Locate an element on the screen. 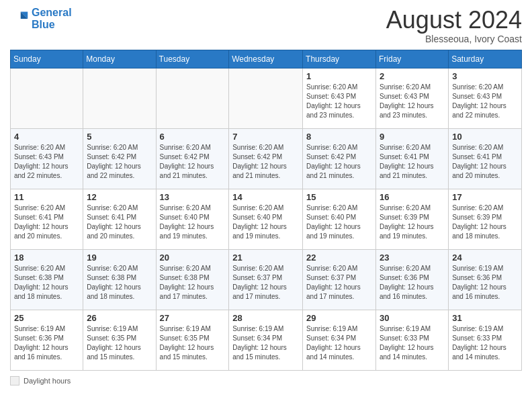 This screenshot has width=532, height=411. table-row: 16Sunrise: 6:20 AM Sunset: 6:39 PM Dayli… is located at coordinates (412, 219).